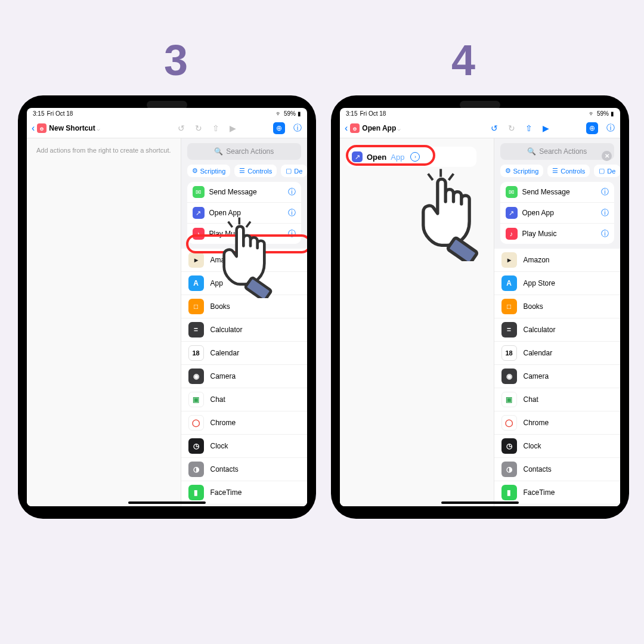  Describe the element at coordinates (279, 113) in the screenshot. I see `wifi-icon: ᯤ` at that location.